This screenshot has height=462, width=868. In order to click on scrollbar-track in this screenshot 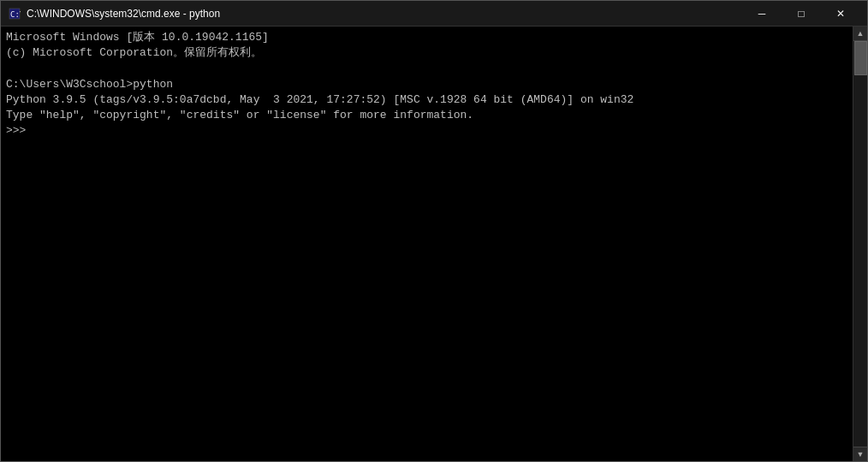, I will do `click(860, 244)`.